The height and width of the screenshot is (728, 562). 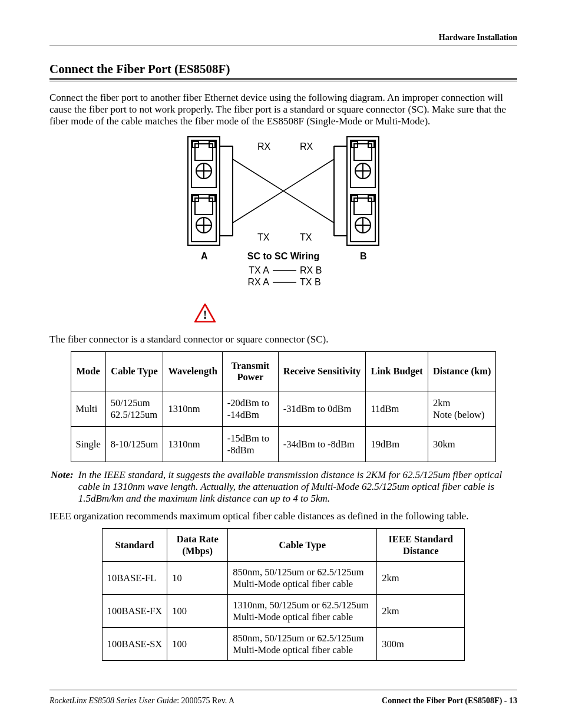 I want to click on diagram-l1r: RX B, so click(x=311, y=270).